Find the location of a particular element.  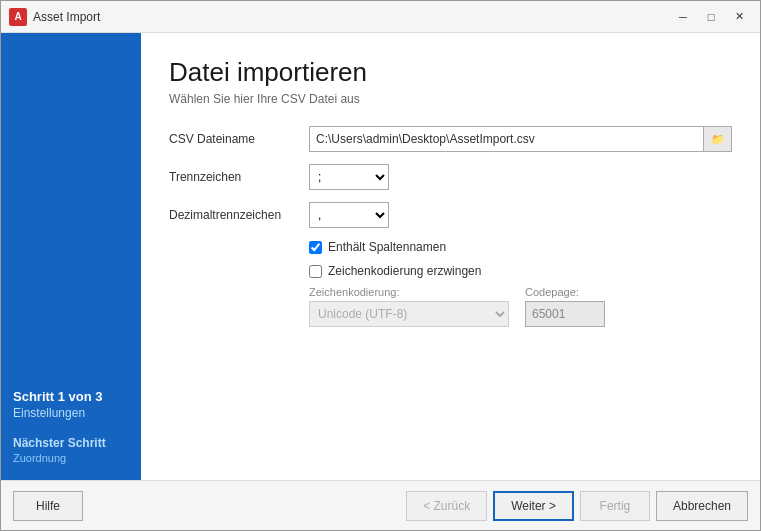

csv-file-input is located at coordinates (506, 139).